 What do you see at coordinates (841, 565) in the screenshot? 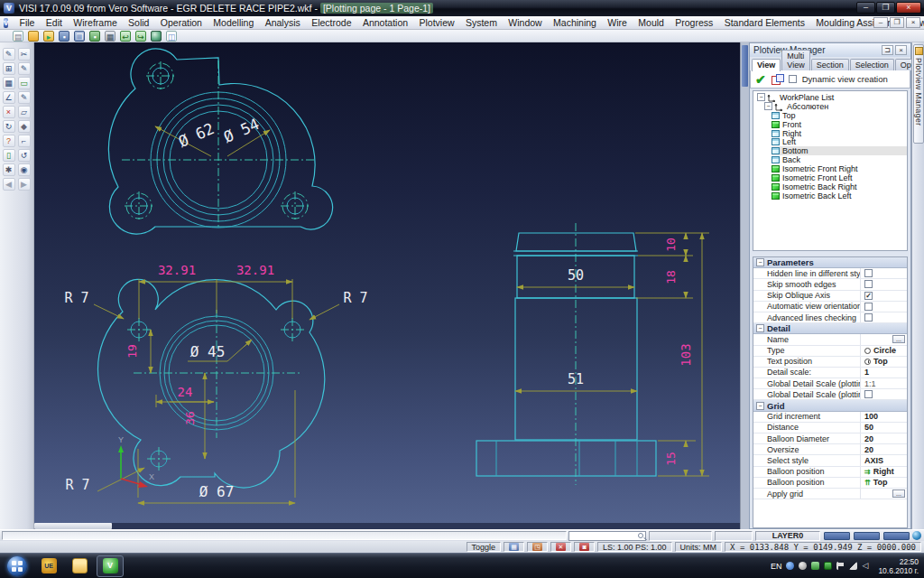
I see `action-center-flag-icon` at bounding box center [841, 565].